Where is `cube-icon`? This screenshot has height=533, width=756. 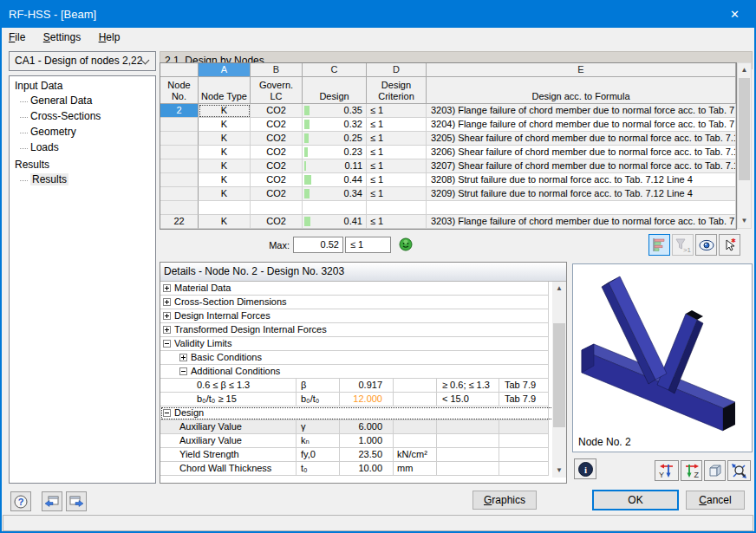
cube-icon is located at coordinates (715, 471).